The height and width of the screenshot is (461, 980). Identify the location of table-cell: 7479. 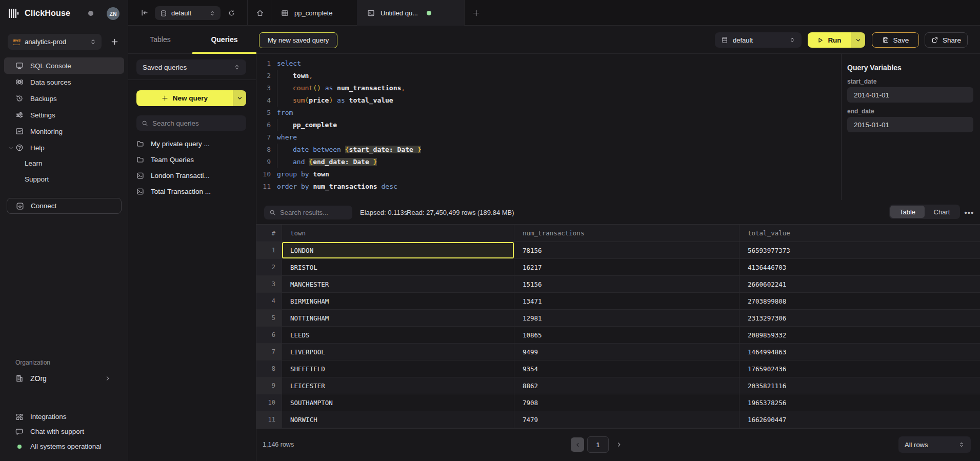
(627, 419).